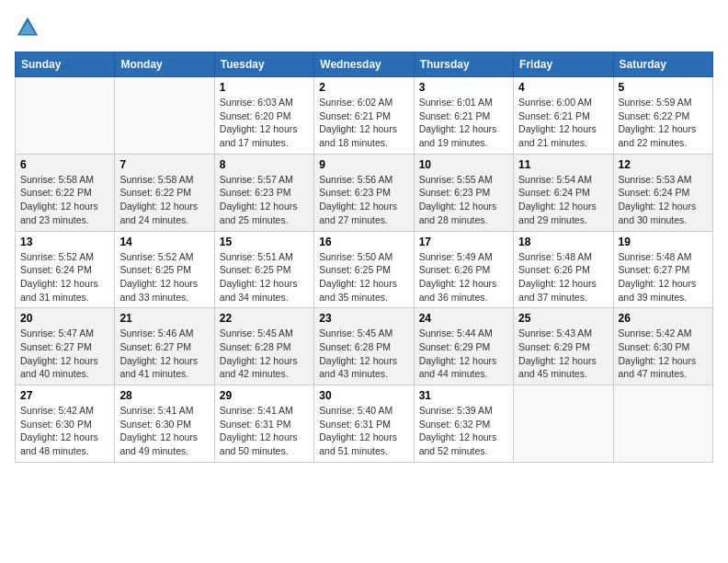 The width and height of the screenshot is (728, 563). What do you see at coordinates (364, 318) in the screenshot?
I see `day-number: 23` at bounding box center [364, 318].